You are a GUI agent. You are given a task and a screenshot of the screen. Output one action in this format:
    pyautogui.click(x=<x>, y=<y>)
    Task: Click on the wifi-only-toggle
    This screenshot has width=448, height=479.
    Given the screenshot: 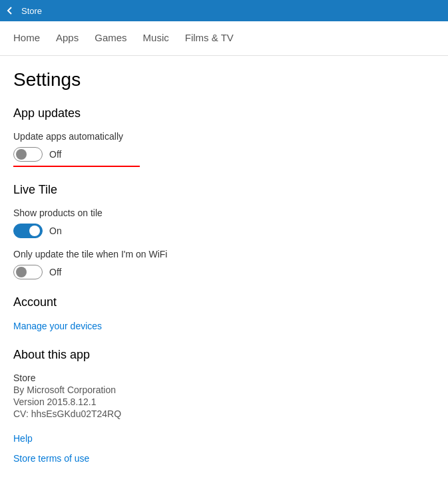 What is the action you would take?
    pyautogui.click(x=28, y=272)
    